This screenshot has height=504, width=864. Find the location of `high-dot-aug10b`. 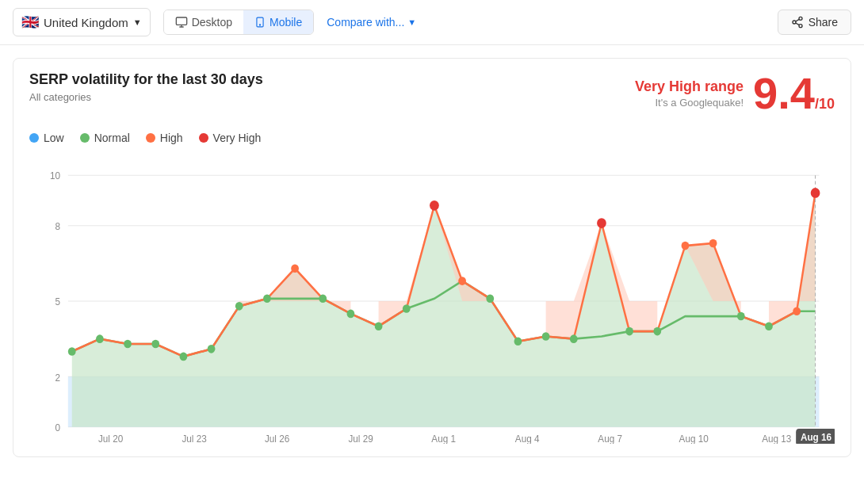

high-dot-aug10b is located at coordinates (713, 244).